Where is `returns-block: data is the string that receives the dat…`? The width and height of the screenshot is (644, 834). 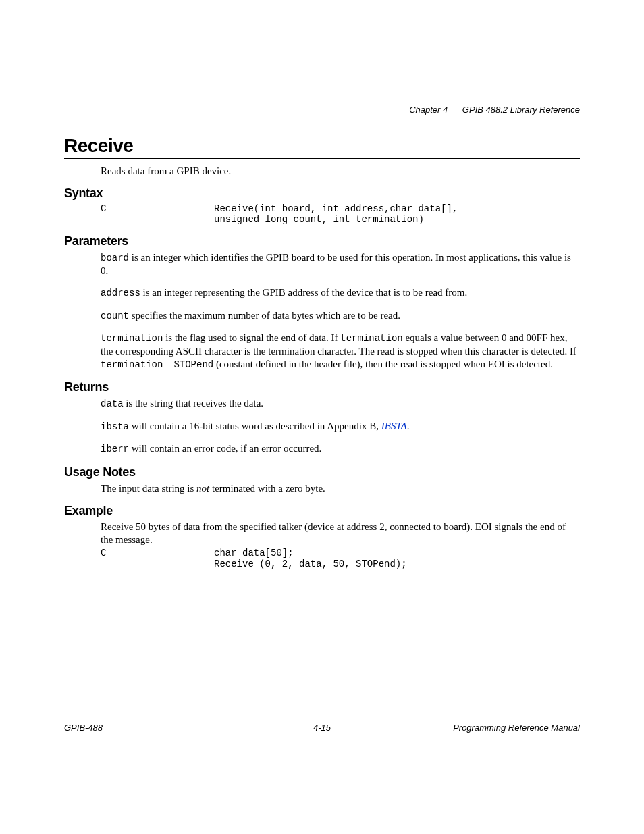
returns-block: data is the string that receives the dat… is located at coordinates (340, 427).